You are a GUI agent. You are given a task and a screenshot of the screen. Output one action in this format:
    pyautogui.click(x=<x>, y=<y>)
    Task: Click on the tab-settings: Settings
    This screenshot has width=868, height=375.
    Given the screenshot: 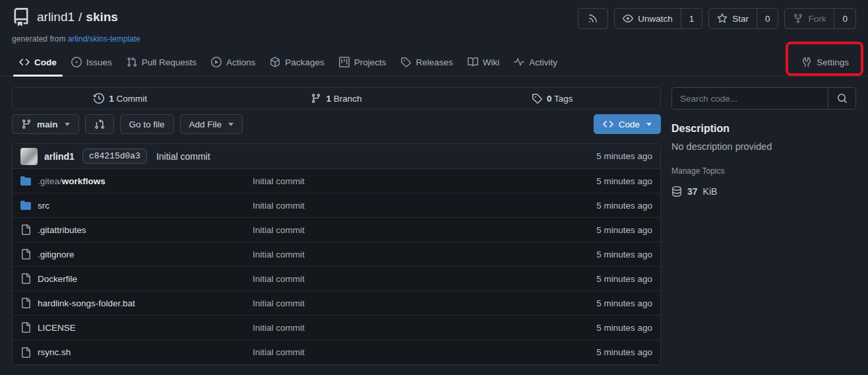 What is the action you would take?
    pyautogui.click(x=825, y=62)
    